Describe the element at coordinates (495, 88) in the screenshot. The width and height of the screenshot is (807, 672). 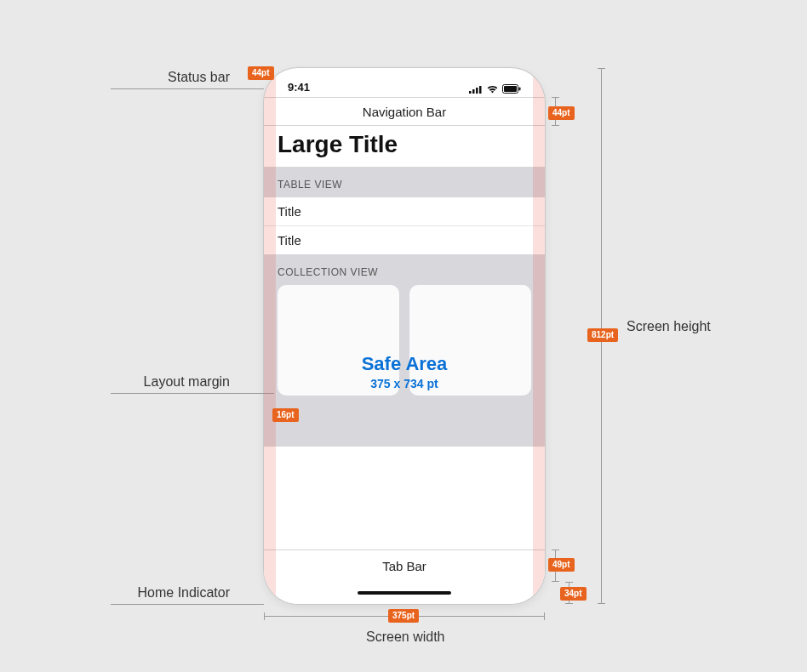
I see `status-icons` at that location.